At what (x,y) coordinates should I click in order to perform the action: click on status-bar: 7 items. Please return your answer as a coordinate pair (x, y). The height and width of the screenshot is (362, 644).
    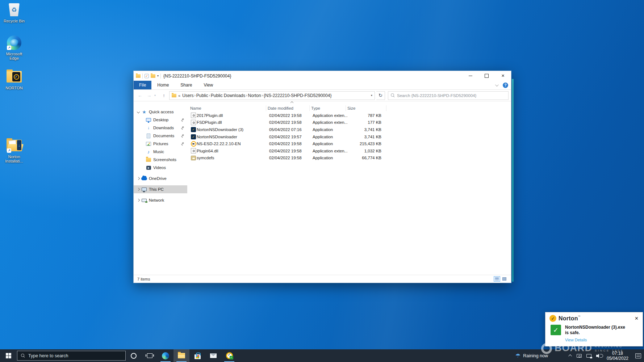
    Looking at the image, I should click on (322, 279).